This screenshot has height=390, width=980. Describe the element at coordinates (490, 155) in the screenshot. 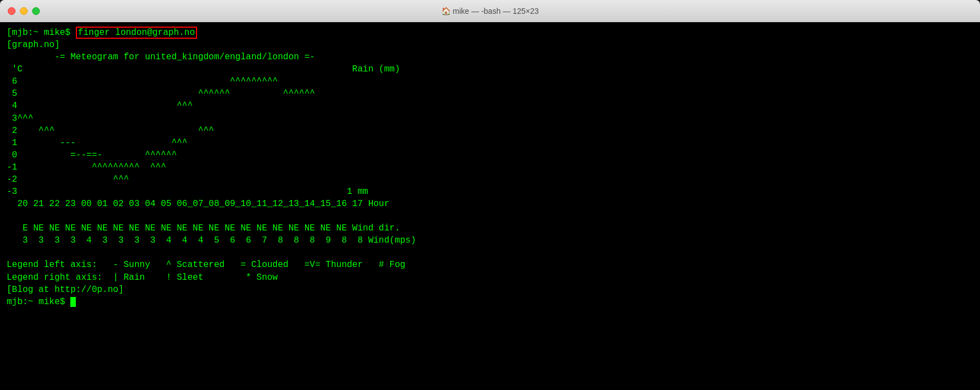

I see `chart-line-0: 0 =--==- ^^^^^^` at that location.